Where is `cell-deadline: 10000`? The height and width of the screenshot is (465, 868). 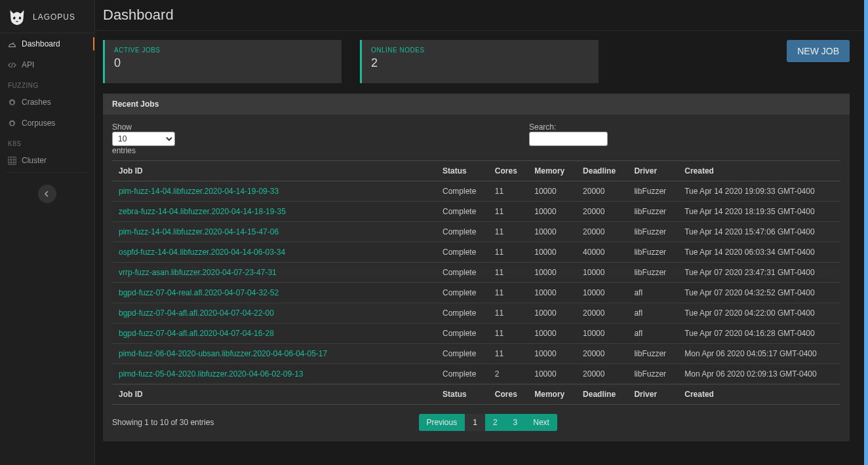
cell-deadline: 10000 is located at coordinates (602, 334).